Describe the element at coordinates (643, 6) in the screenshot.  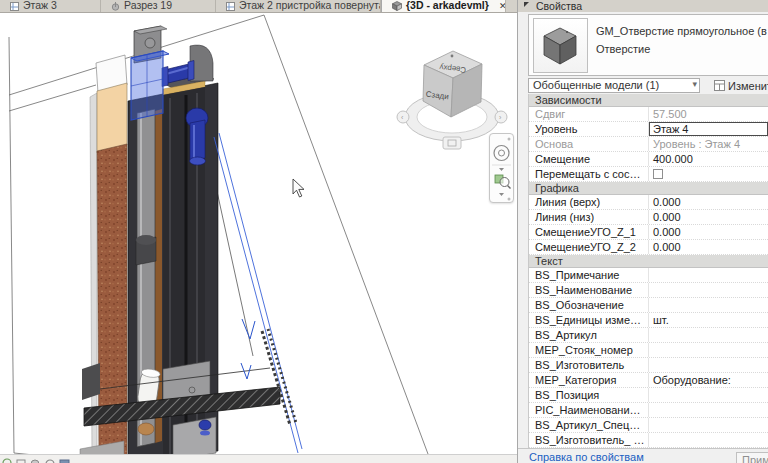
I see `palette-caption: Свойства` at that location.